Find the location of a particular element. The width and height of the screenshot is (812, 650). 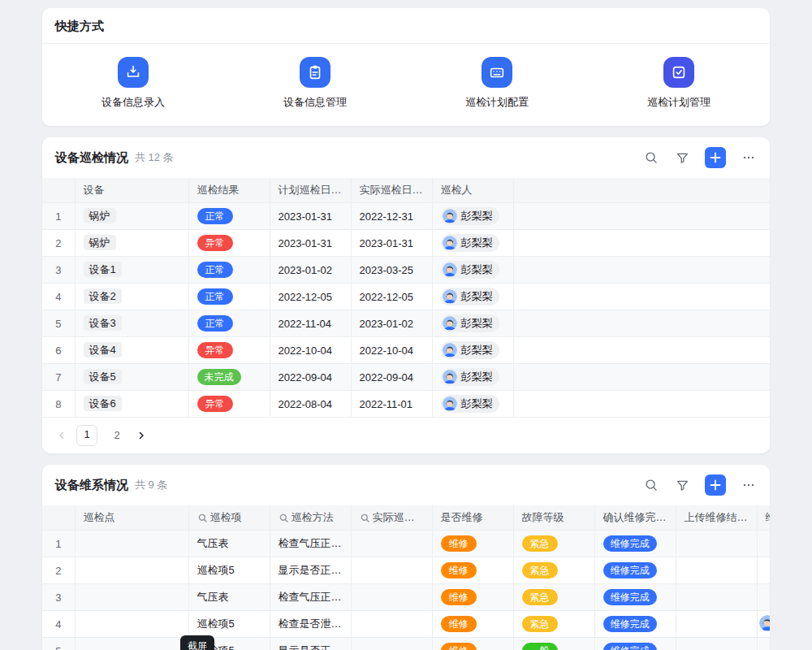

col-planned-date: 计划巡检日… is located at coordinates (310, 190).